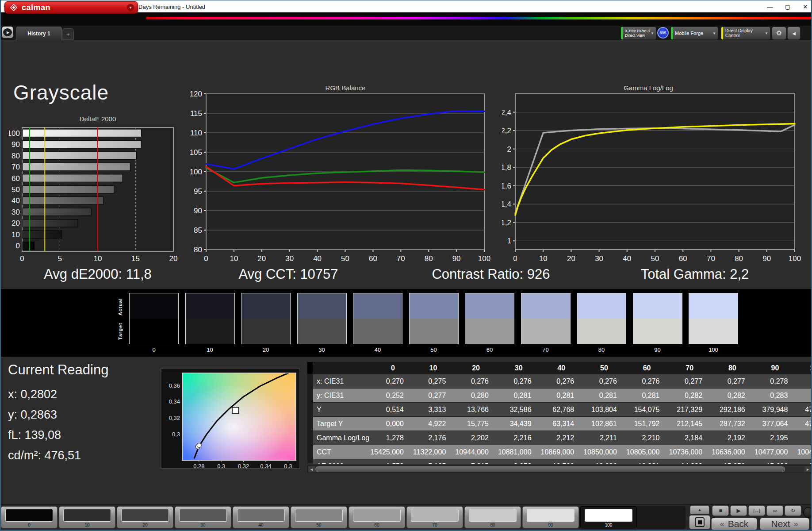 This screenshot has width=812, height=531. What do you see at coordinates (203, 525) in the screenshot?
I see `patch-level-label: 30` at bounding box center [203, 525].